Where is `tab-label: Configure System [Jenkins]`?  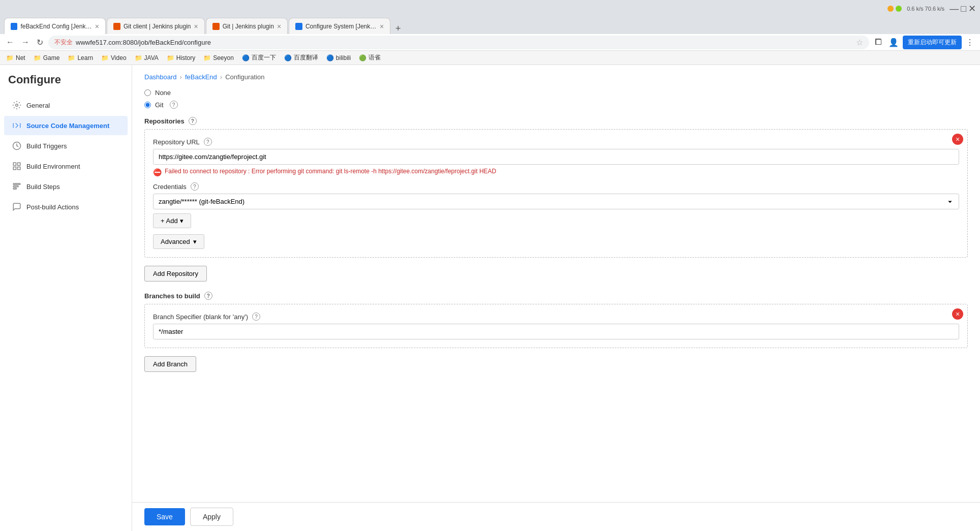 tab-label: Configure System [Jenkins] is located at coordinates (341, 26).